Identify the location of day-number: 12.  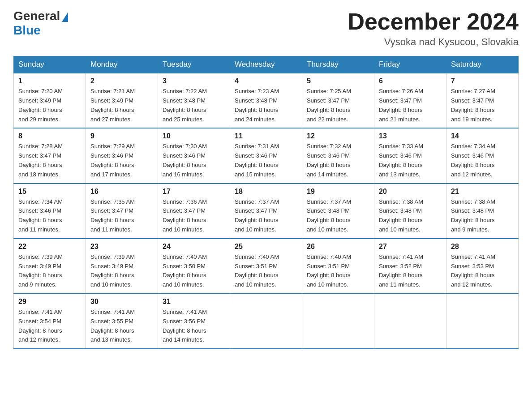
(338, 136).